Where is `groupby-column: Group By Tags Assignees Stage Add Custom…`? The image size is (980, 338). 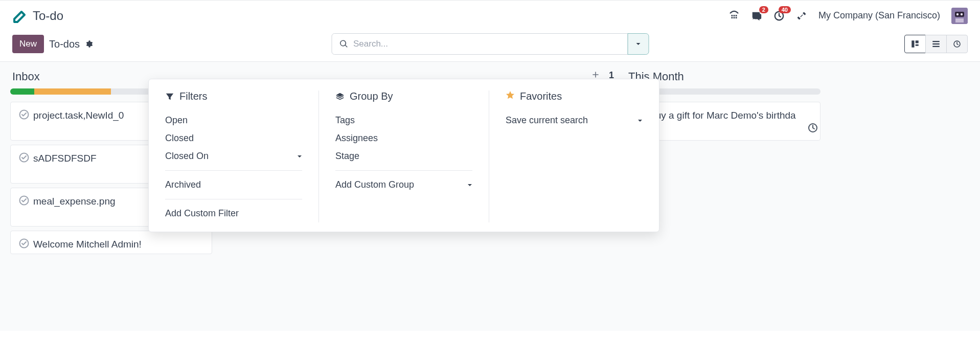 groupby-column: Group By Tags Assignees Stage Add Custom… is located at coordinates (404, 156).